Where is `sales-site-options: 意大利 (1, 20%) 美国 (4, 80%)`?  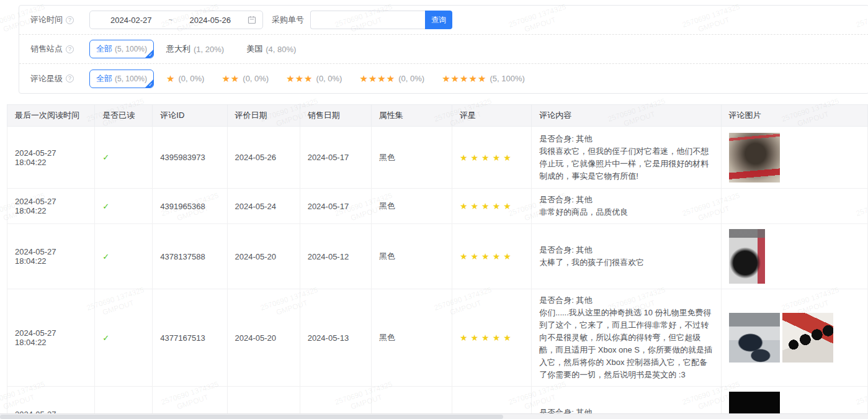 sales-site-options: 意大利 (1, 20%) 美国 (4, 80%) is located at coordinates (242, 49).